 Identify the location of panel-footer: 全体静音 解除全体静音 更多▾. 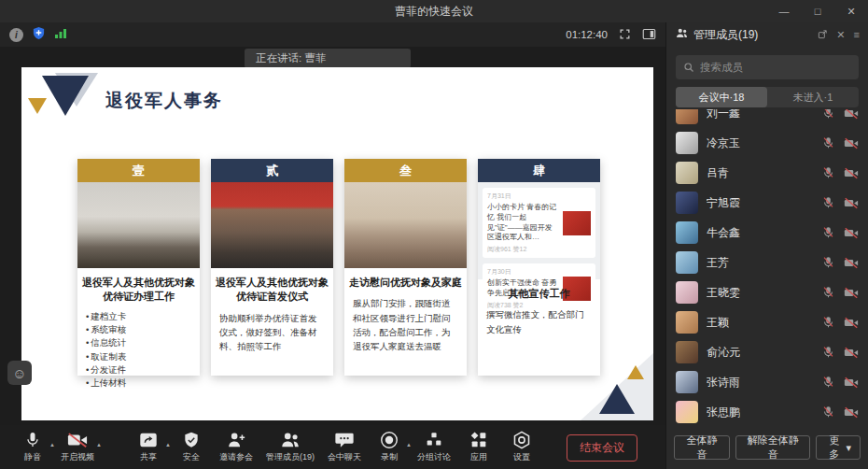
(767, 448).